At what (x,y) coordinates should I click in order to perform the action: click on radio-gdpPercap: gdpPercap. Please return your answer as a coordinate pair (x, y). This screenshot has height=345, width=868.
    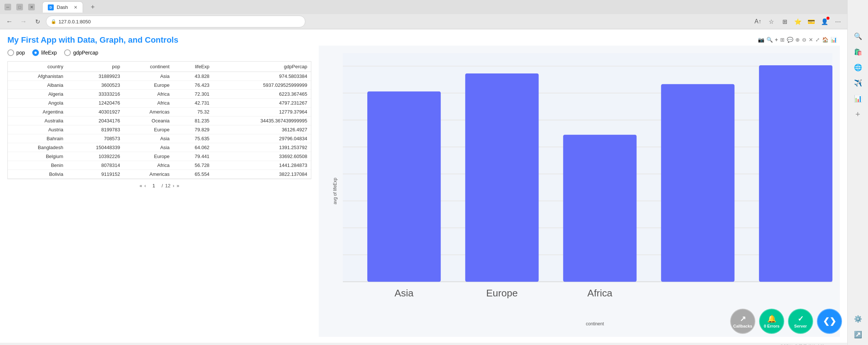
    Looking at the image, I should click on (81, 53).